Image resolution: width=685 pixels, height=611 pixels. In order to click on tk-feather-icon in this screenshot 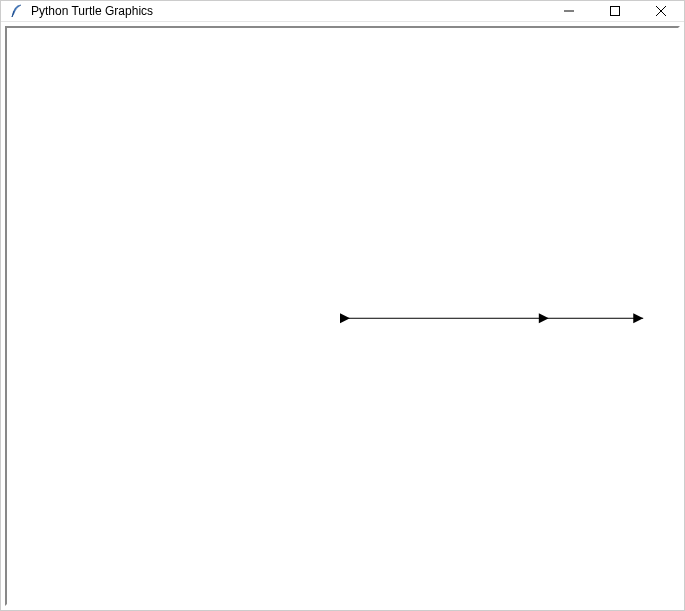, I will do `click(17, 11)`.